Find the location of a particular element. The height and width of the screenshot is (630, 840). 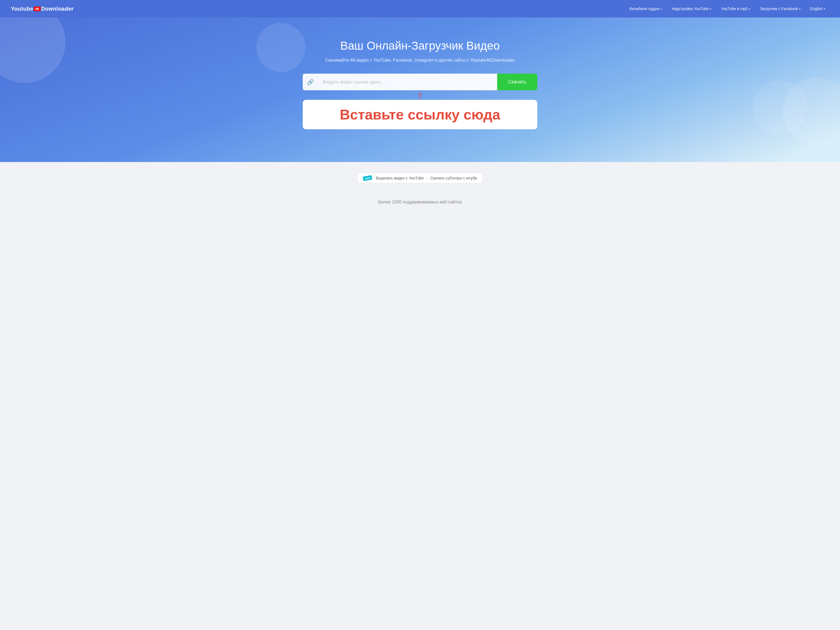

search-bar: 🔗 Скачать is located at coordinates (420, 82).